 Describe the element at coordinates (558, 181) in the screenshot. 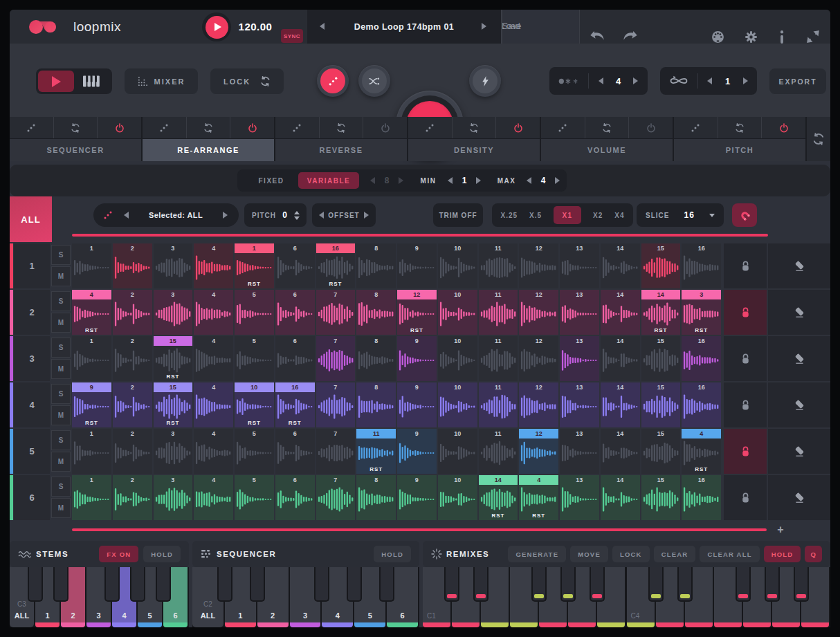

I see `max-increment-icon` at that location.